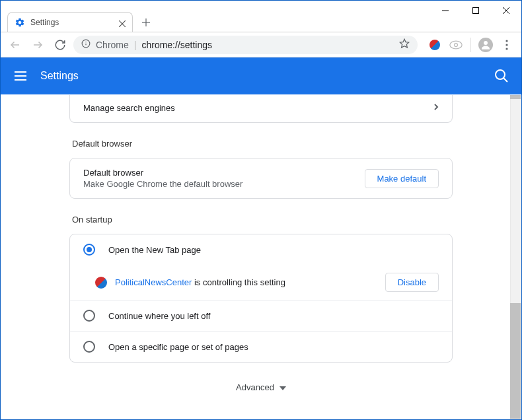 This screenshot has width=522, height=420. I want to click on settings-gear-icon, so click(20, 22).